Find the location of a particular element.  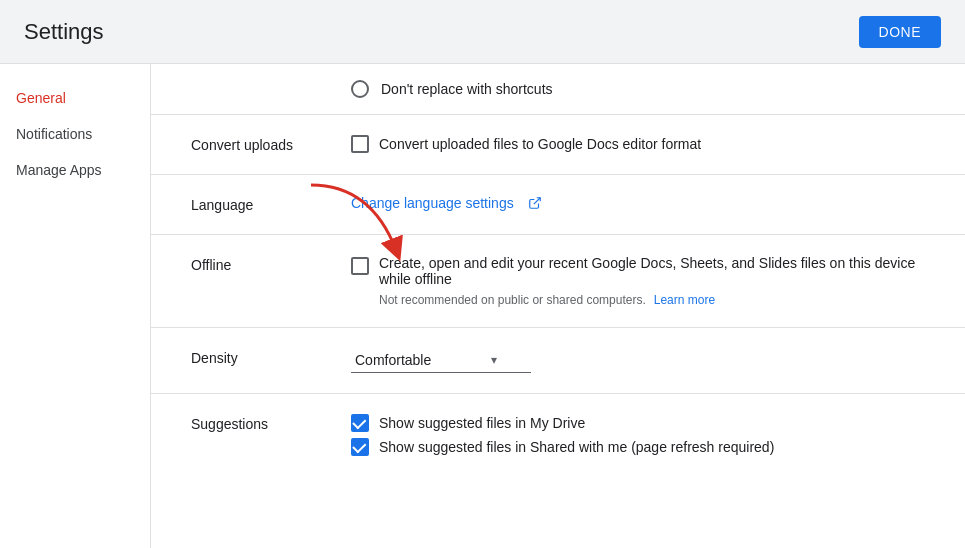

suggestions-content: Show suggested files in My Drive Show su… is located at coordinates (638, 435).